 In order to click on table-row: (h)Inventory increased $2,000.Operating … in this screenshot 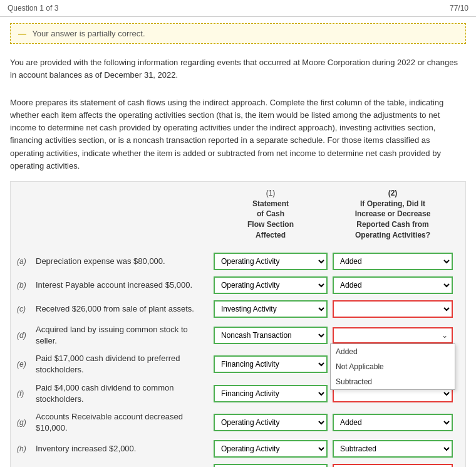, I will do `click(238, 449)`.